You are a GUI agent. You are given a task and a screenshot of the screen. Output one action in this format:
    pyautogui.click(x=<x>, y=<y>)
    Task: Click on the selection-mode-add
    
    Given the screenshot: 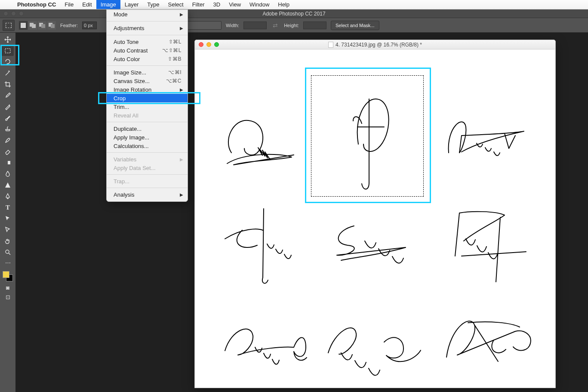 What is the action you would take?
    pyautogui.click(x=33, y=25)
    